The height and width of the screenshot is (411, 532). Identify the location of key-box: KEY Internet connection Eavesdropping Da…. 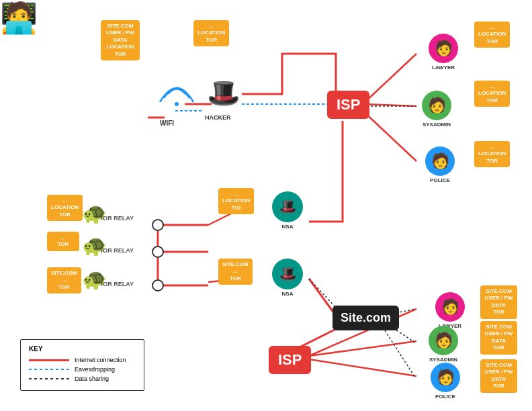
(82, 365).